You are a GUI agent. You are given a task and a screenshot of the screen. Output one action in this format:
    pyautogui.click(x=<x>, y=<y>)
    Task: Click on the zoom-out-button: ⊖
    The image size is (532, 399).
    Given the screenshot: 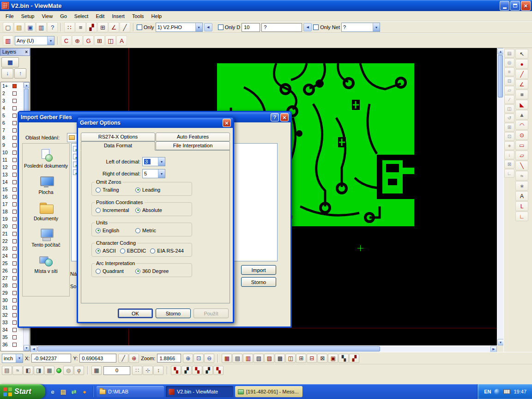 What is the action you would take?
    pyautogui.click(x=209, y=358)
    